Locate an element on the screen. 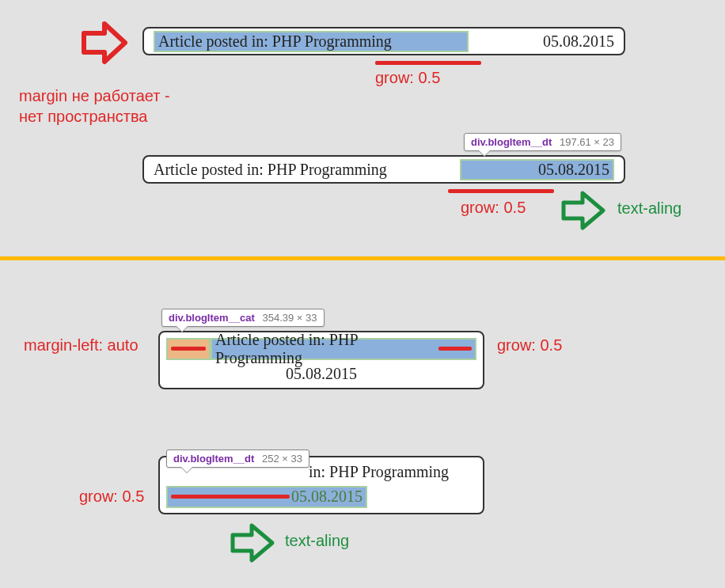 Image resolution: width=725 pixels, height=588 pixels. label-grow-box1: grow: 0.5 is located at coordinates (408, 78).